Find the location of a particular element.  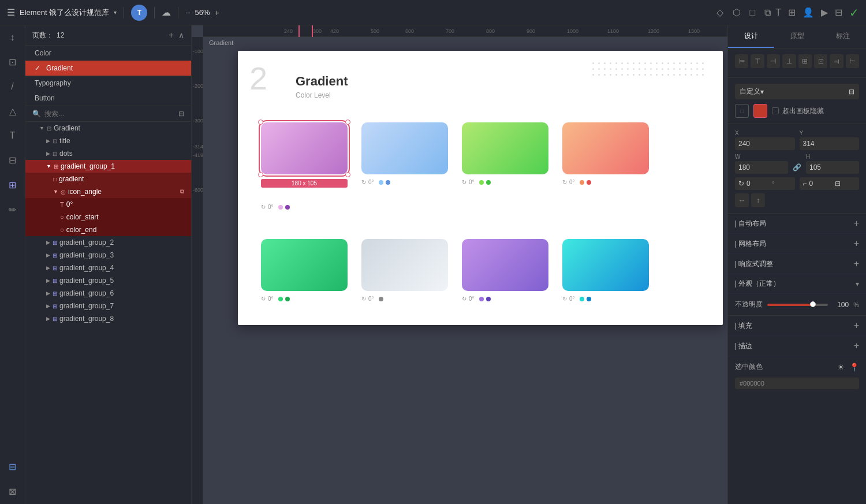

user-icon: 👤 is located at coordinates (808, 13).